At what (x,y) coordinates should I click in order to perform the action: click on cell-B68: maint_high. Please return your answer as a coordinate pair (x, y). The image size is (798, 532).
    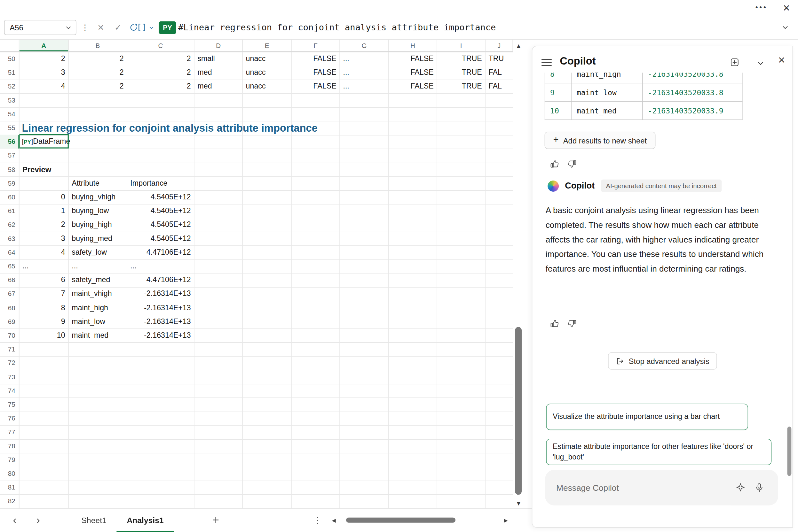
    Looking at the image, I should click on (98, 307).